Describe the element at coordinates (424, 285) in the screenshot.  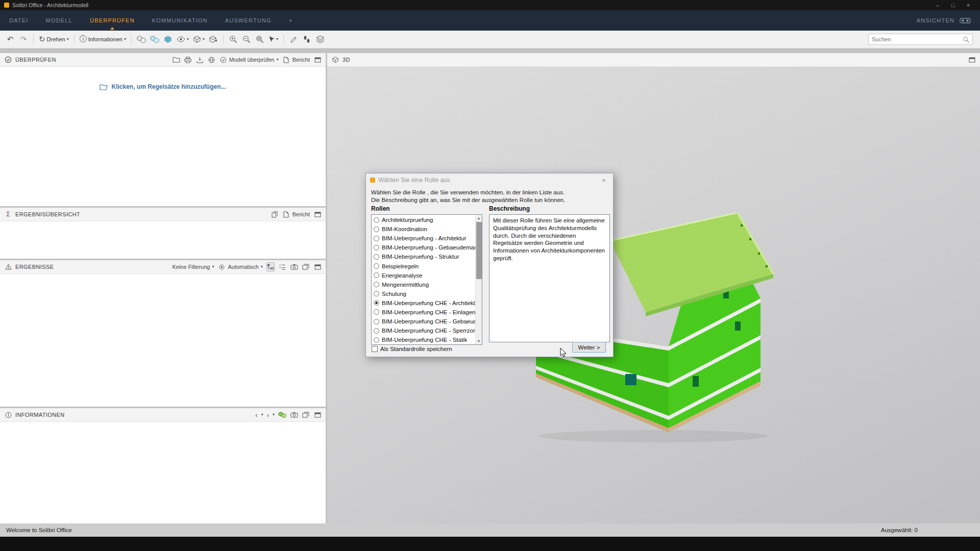
I see `role-option: Mengenermittlung` at that location.